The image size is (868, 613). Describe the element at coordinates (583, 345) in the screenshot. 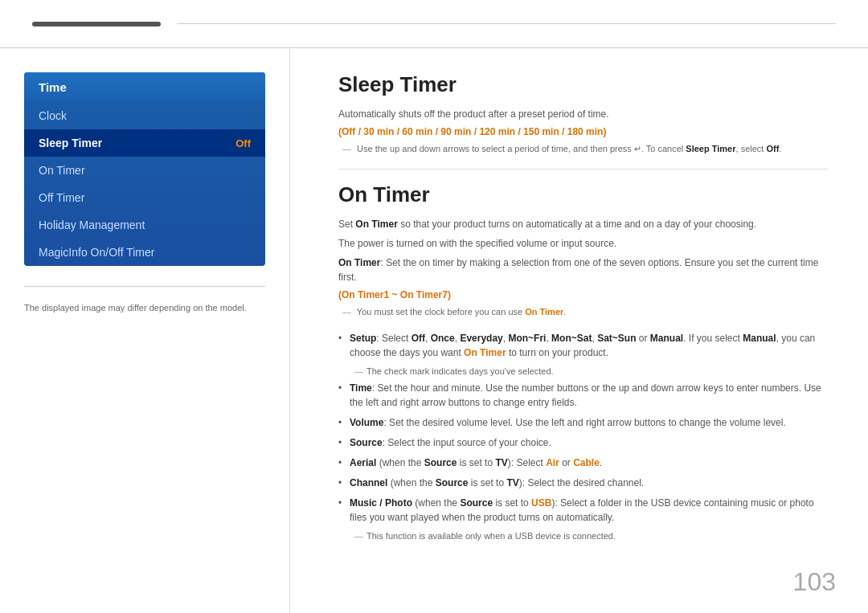

I see `bullet-setup: Setup: Select Off, Once, Everyday, Mon~F…` at that location.